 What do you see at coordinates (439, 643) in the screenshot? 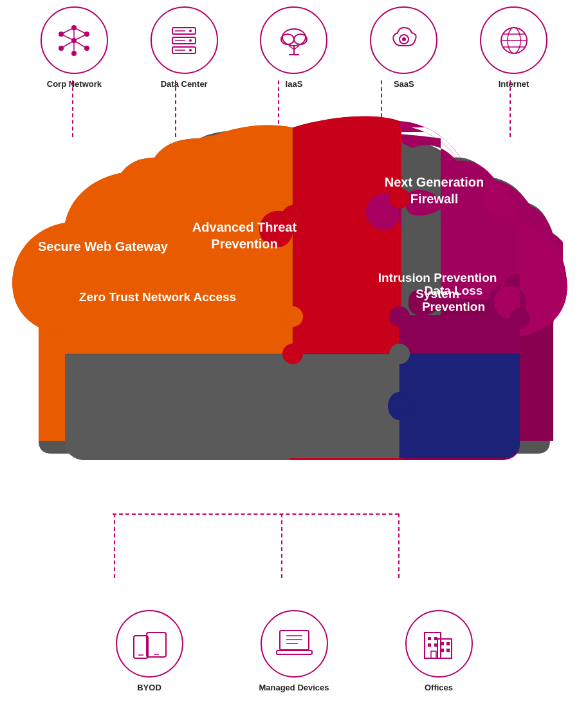
I see `circle-offices` at bounding box center [439, 643].